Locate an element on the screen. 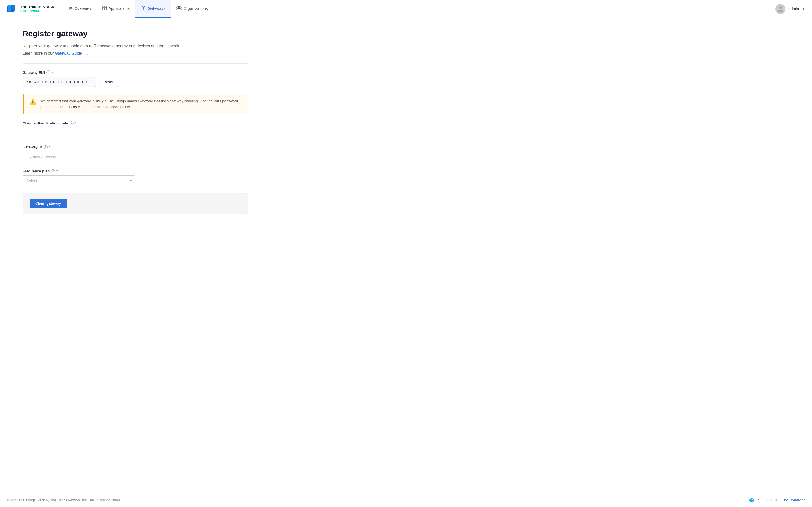 This screenshot has width=812, height=507. gateway-eui-field: Gateway EUI ? * 58 A0 CB FF FE 00 00 00 … is located at coordinates (135, 79).